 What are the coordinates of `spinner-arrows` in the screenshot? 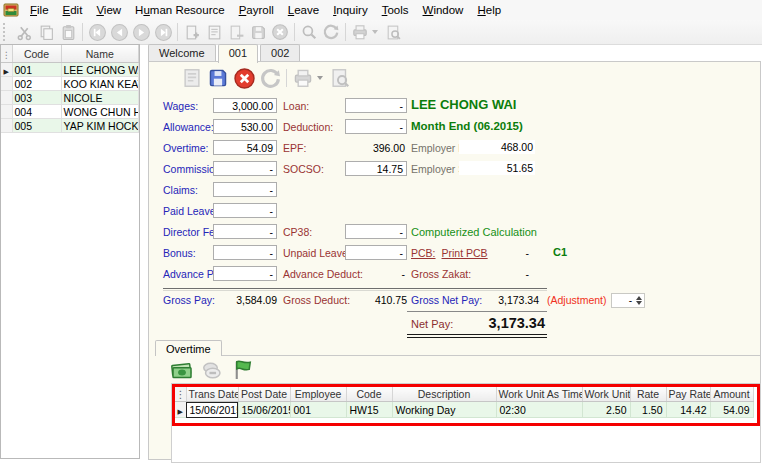 It's located at (638, 300).